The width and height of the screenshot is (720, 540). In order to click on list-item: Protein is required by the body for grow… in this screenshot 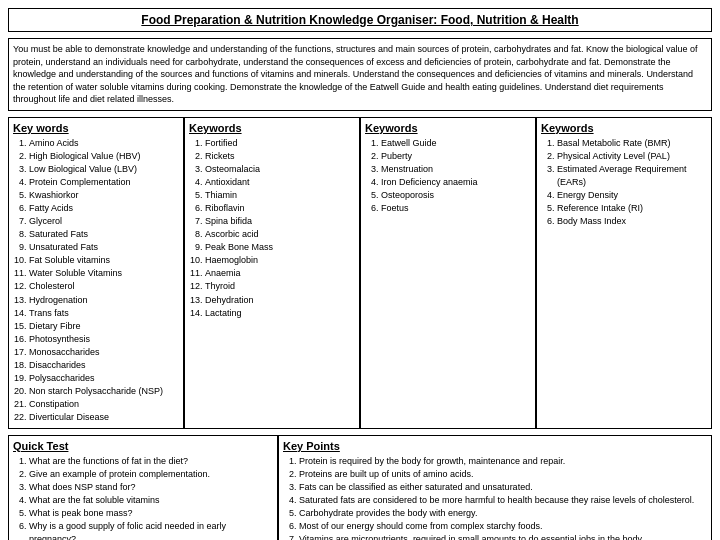, I will do `click(503, 462)`.